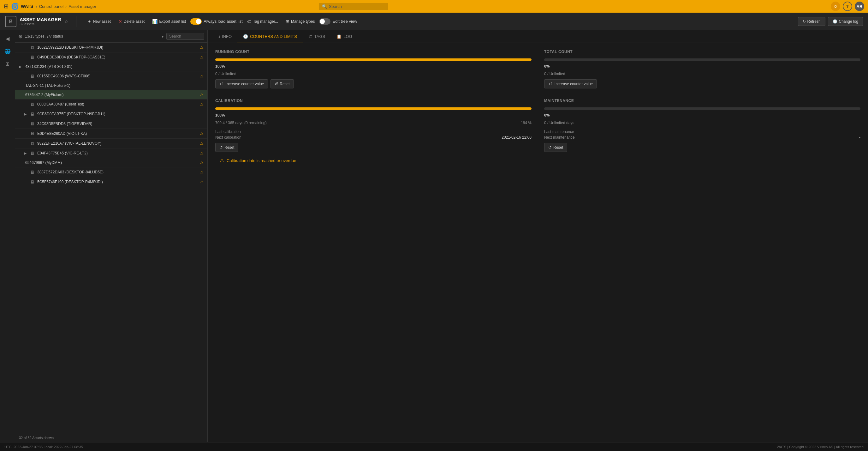 The height and width of the screenshot is (451, 868). Describe the element at coordinates (111, 76) in the screenshot. I see `list-item: 🖥 00155DC49806 (WATS-CT006) ⚠` at that location.